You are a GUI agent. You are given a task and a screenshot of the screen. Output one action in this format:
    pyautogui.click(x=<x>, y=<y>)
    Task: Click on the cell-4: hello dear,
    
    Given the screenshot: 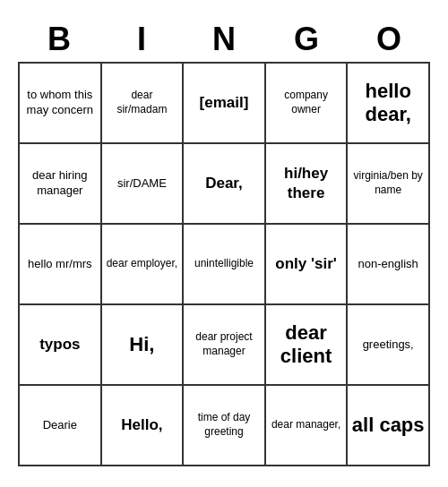 What is the action you would take?
    pyautogui.click(x=389, y=104)
    